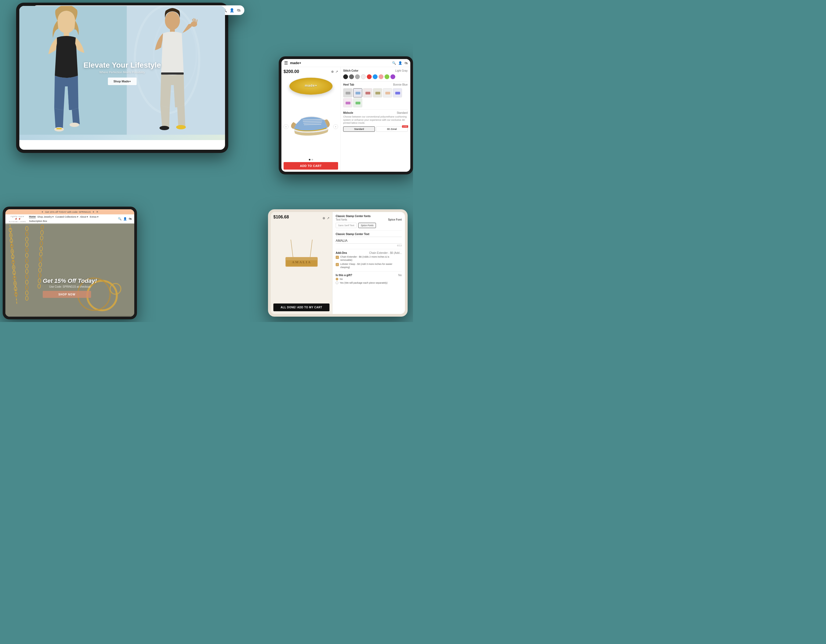  I want to click on jewelry-hero-title: Get 15% Off Today!, so click(70, 281).